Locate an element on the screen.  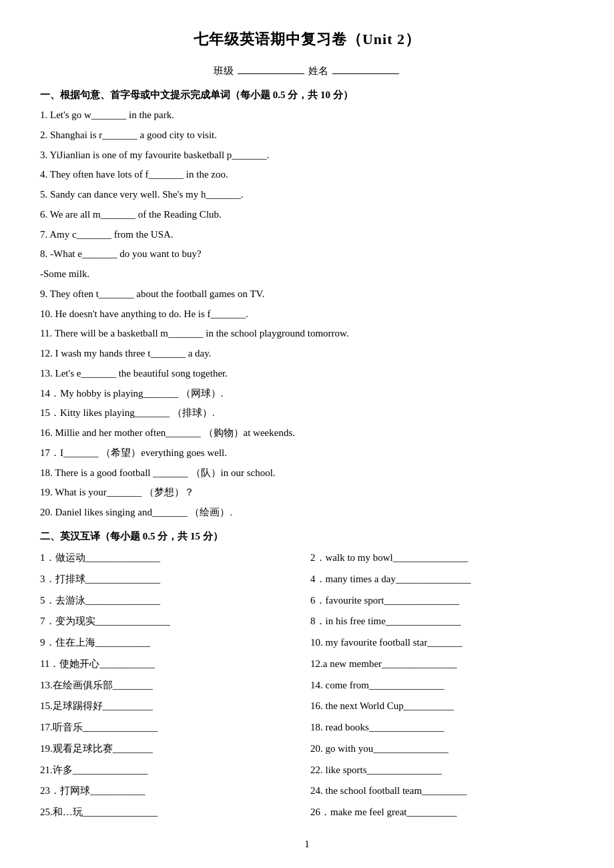
class-label: 班级 is located at coordinates (224, 71).